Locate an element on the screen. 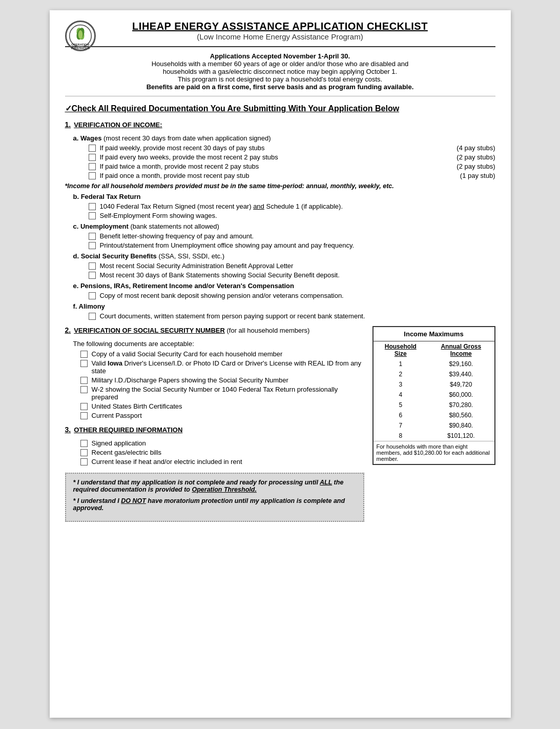 This screenshot has height=729, width=560. wages-item-1: If paid weekly, provide most recent 30 d… is located at coordinates (292, 148).